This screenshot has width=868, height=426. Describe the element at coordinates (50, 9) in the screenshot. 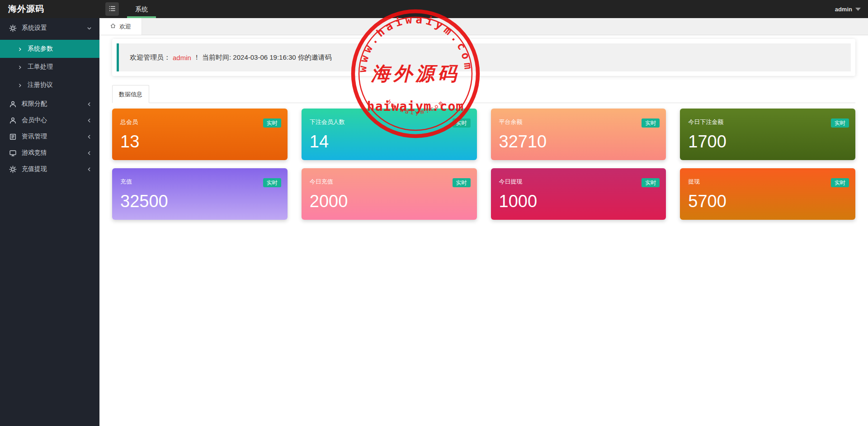

I see `app-logo: 海外源码` at that location.